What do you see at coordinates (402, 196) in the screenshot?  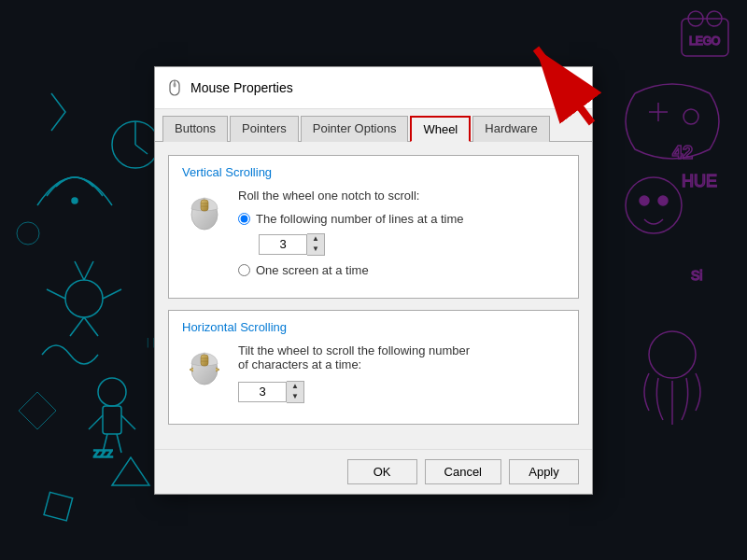 I see `vertical-description: Roll the wheel one notch to scroll:` at bounding box center [402, 196].